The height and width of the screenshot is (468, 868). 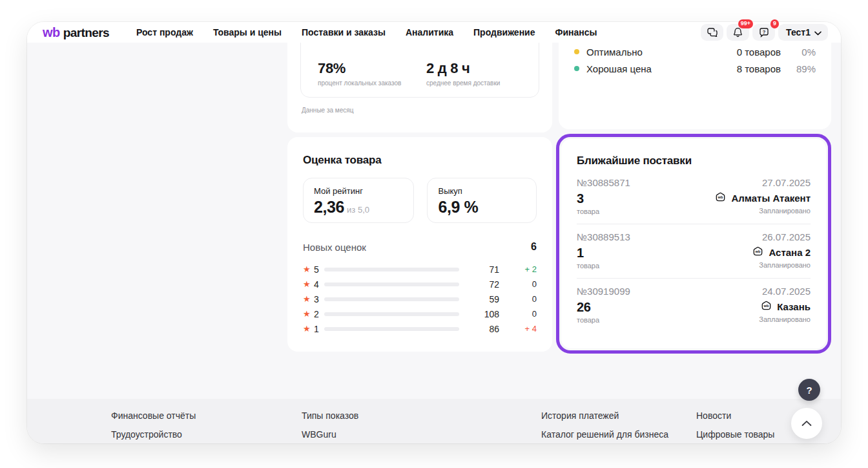 I want to click on new-ratings-label: Новых оценок, so click(x=335, y=247).